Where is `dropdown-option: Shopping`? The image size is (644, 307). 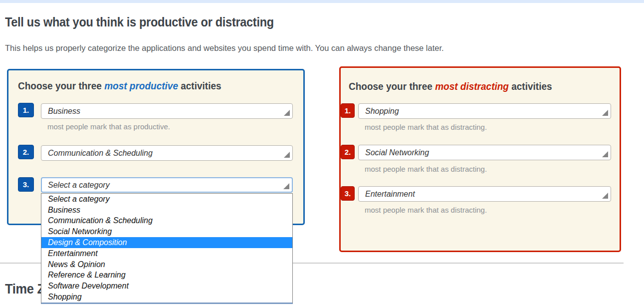 dropdown-option: Shopping is located at coordinates (167, 297).